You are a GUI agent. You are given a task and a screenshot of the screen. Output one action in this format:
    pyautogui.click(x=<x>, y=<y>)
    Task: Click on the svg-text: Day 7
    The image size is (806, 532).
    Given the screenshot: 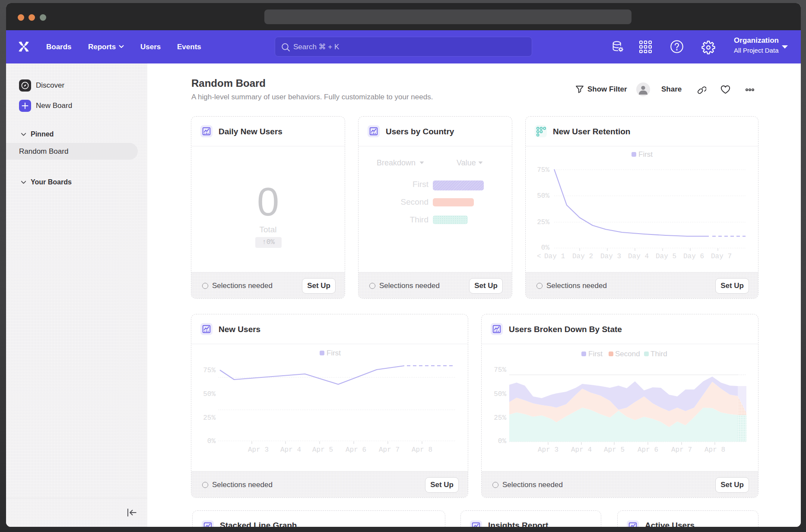 What is the action you would take?
    pyautogui.click(x=721, y=256)
    